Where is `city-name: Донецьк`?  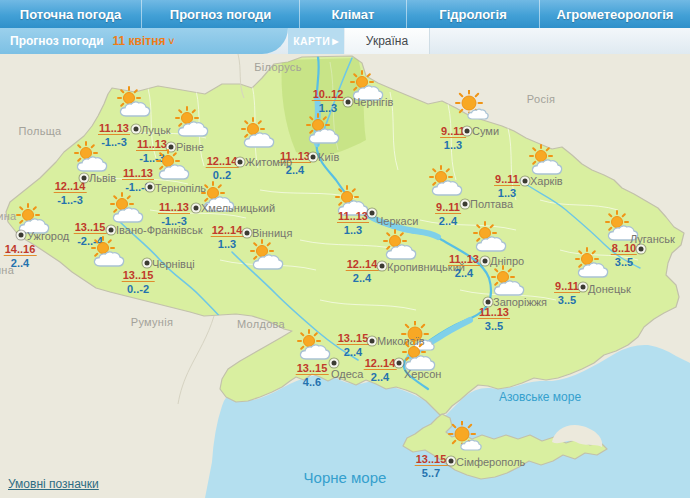 city-name: Донецьк is located at coordinates (610, 289).